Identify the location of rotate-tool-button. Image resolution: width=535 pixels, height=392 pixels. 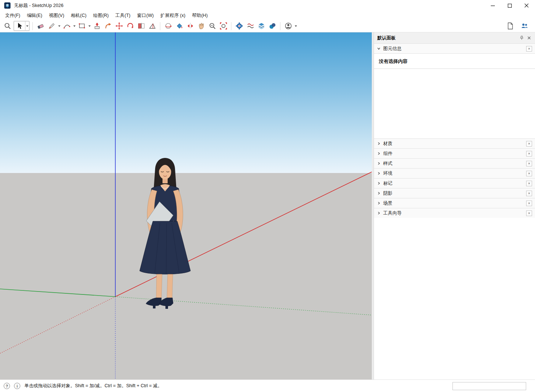
(130, 26).